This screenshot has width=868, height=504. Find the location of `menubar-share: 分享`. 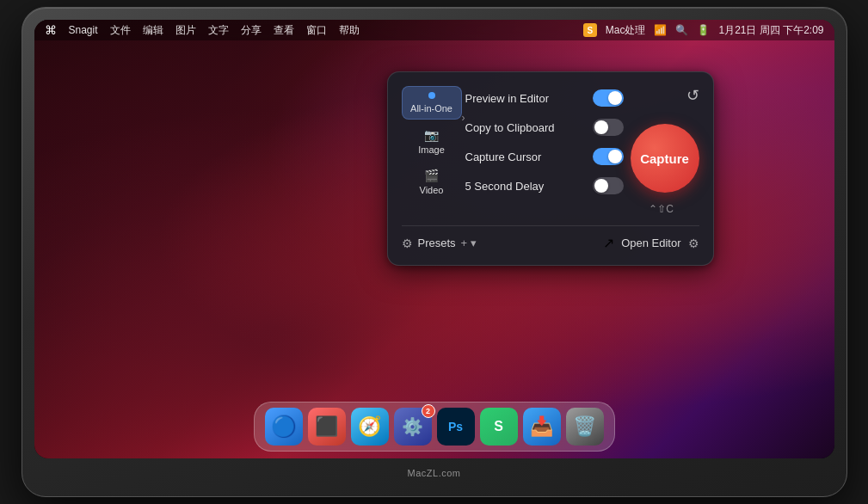

menubar-share: 分享 is located at coordinates (251, 31).